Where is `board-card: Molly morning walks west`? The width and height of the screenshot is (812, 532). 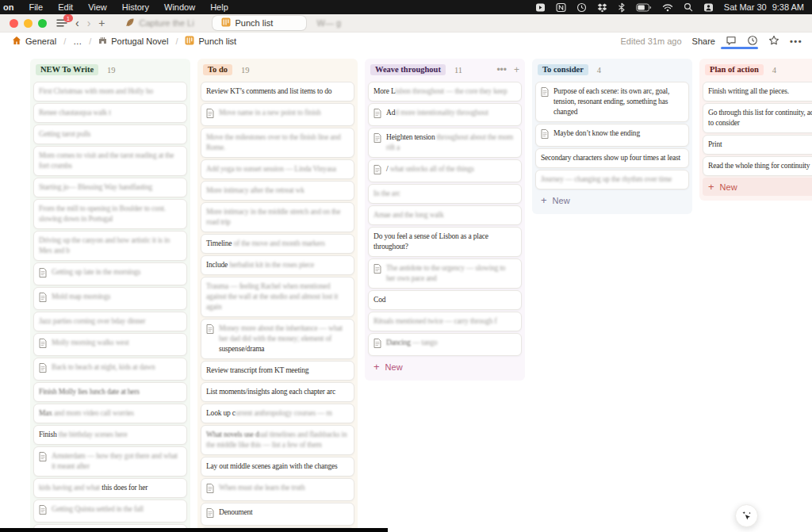 board-card: Molly morning walks west is located at coordinates (110, 344).